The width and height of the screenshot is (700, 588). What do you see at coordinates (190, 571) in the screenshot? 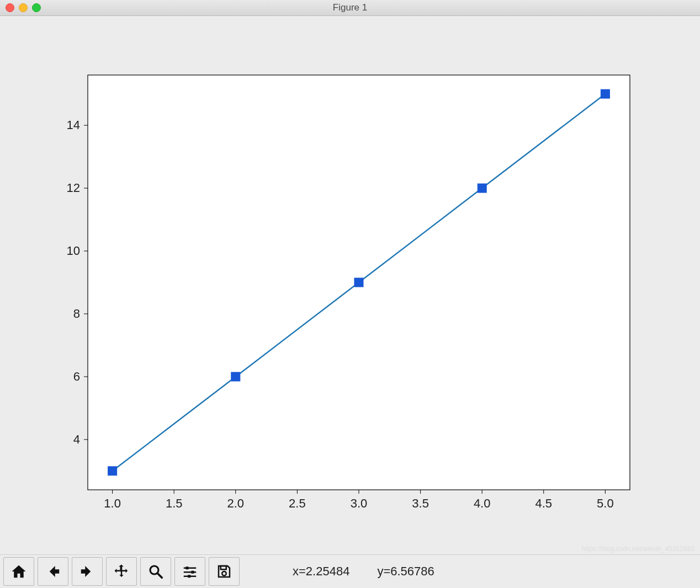
I see `sliders-icon` at bounding box center [190, 571].